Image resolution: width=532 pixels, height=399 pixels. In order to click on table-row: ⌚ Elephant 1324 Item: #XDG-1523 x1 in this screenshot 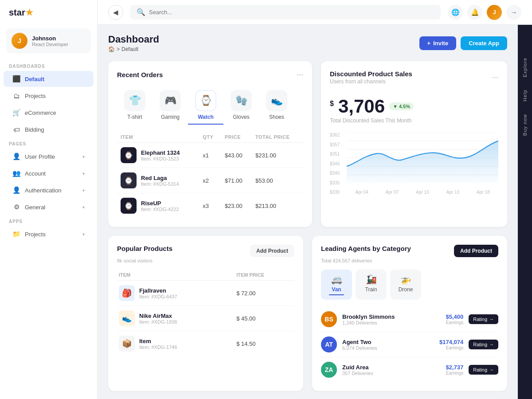, I will do `click(210, 155)`.